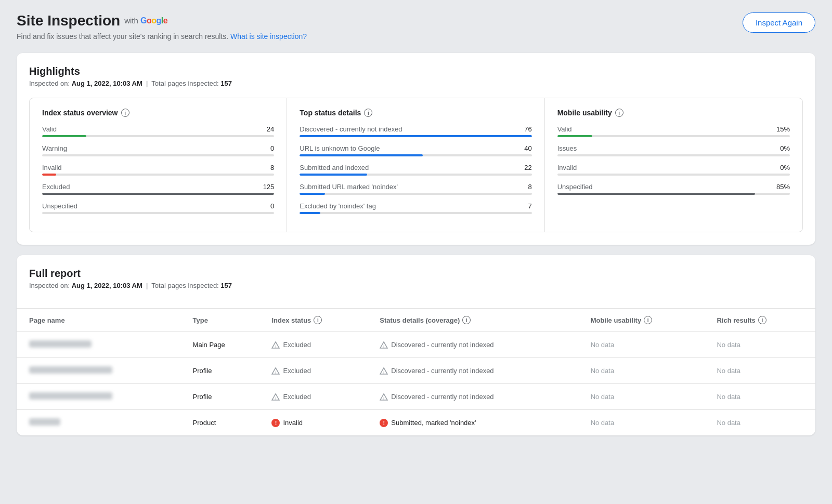 The width and height of the screenshot is (832, 504). I want to click on mobile-valid-row: Valid 15%, so click(674, 131).